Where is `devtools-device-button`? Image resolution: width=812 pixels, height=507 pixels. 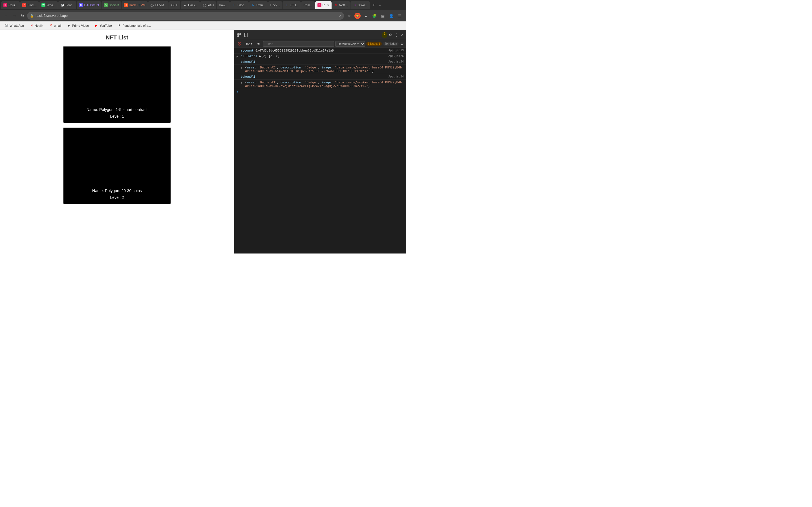
devtools-device-button is located at coordinates (246, 35).